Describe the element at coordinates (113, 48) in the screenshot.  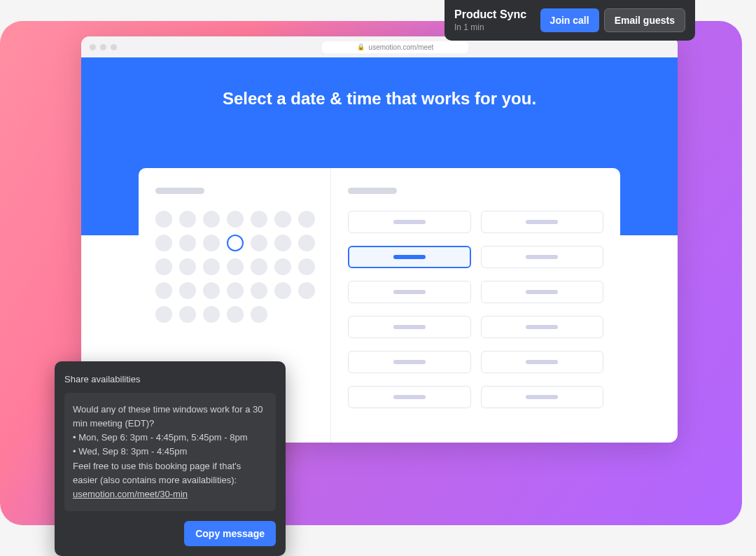
I see `traffic-light-zoom` at that location.